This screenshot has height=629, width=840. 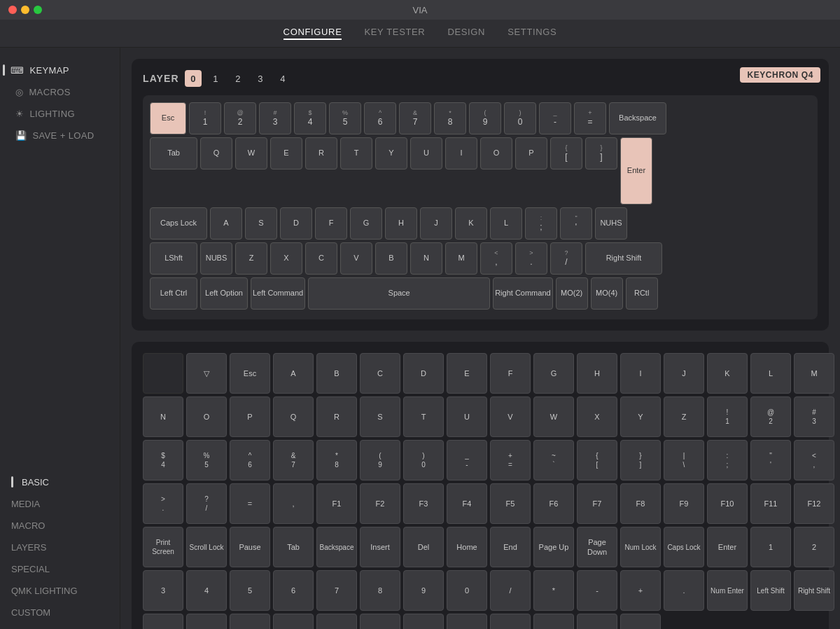 I want to click on grid-key-del: Del, so click(x=424, y=547).